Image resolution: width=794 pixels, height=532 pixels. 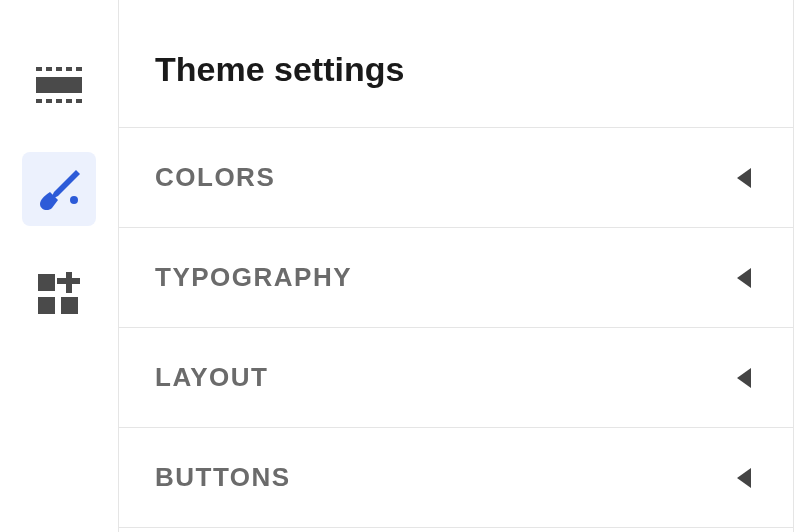 What do you see at coordinates (215, 178) in the screenshot?
I see `section-label: COLORS` at bounding box center [215, 178].